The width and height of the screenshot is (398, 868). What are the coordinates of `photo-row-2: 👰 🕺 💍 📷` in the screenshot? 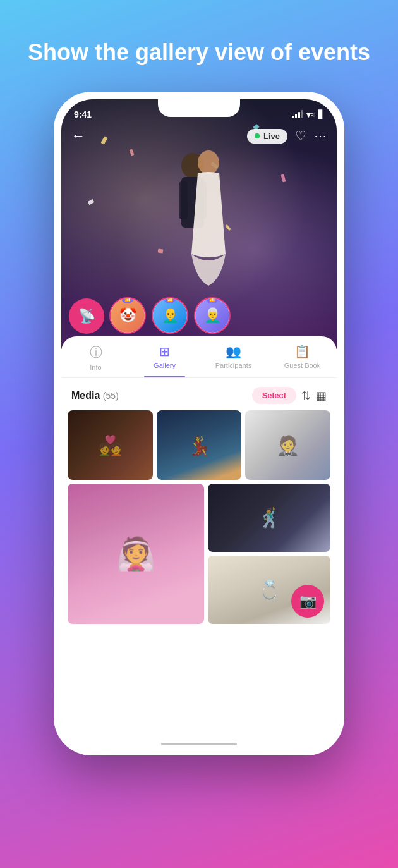 It's located at (199, 554).